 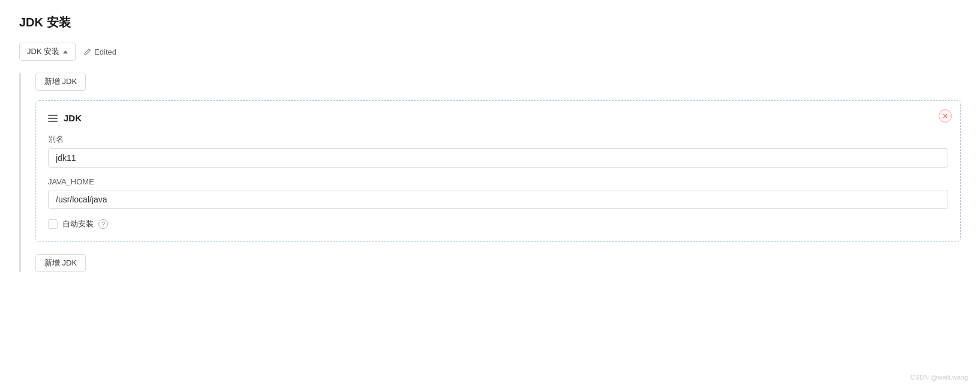 What do you see at coordinates (61, 82) in the screenshot?
I see `add-jdk-top-label: 新增 JDK` at bounding box center [61, 82].